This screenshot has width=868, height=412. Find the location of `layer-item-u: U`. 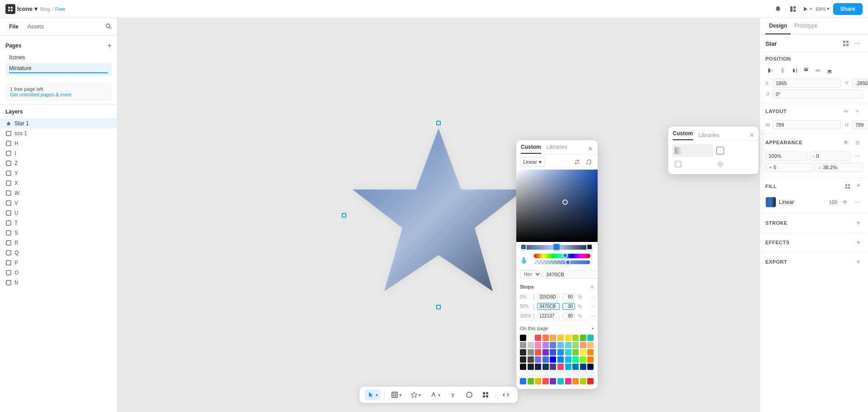

layer-item-u: U is located at coordinates (59, 213).